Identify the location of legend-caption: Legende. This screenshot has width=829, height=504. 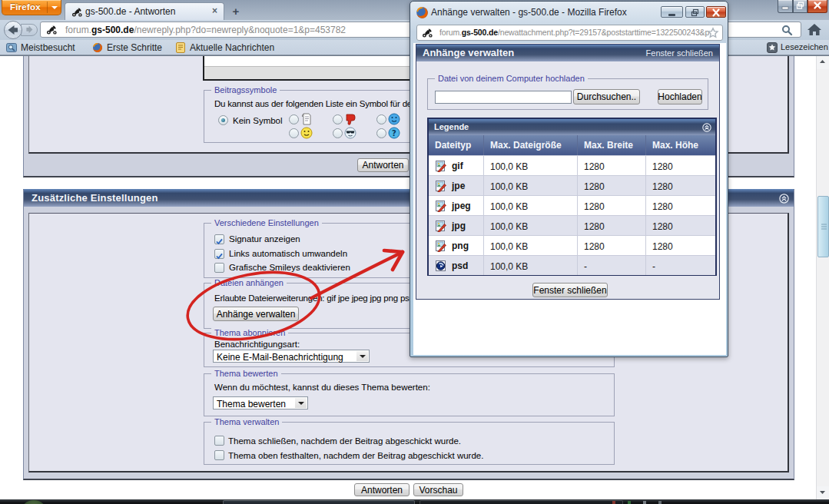
(452, 127).